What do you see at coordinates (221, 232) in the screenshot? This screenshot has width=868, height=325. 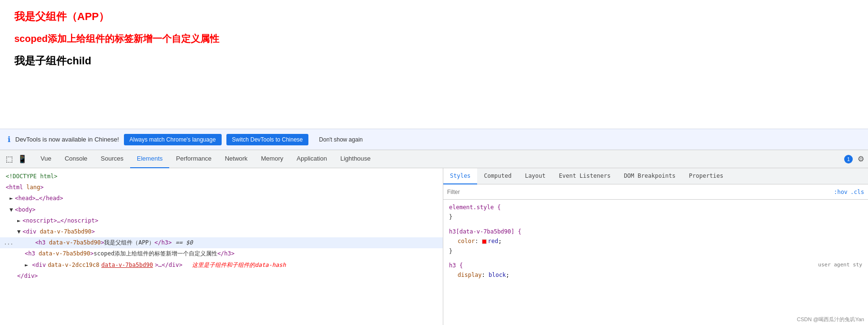 I see `dom-line-div-outer: ▼<div data-v-7ba5bd90>` at bounding box center [221, 232].